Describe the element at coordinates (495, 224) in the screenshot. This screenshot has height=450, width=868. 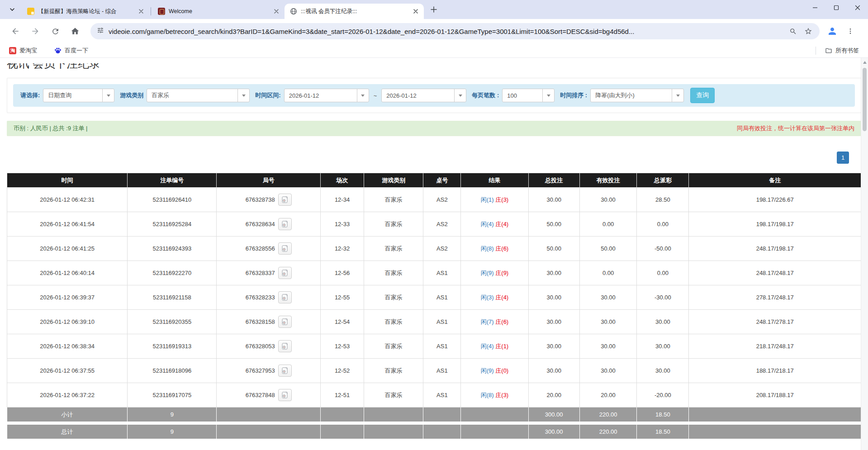
I see `cell-result: 闲(4) 庄(4)` at that location.